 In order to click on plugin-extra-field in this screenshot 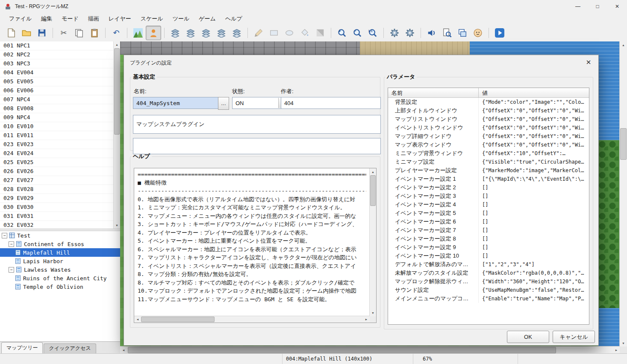, I will do `click(257, 146)`.